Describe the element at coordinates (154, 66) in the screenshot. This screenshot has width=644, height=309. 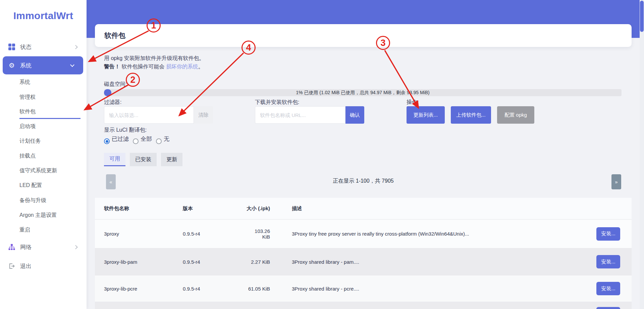
I see `intro-warning: 警告！ 软件包操作可能会 损坏你的系统。` at that location.